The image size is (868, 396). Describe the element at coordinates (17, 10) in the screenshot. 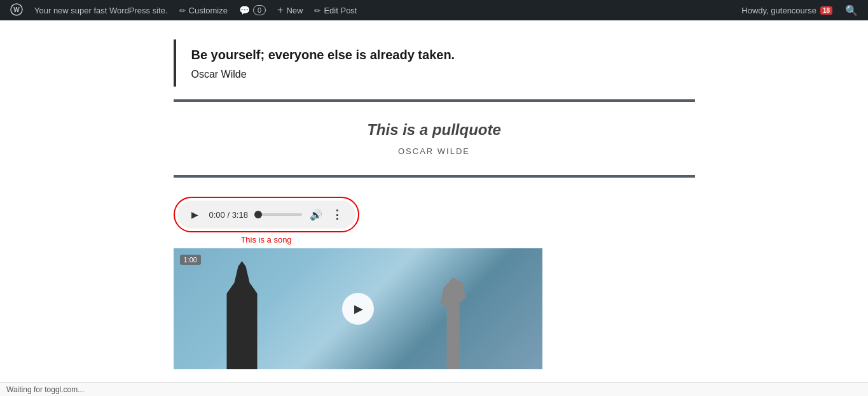

I see `svg-text: W` at that location.